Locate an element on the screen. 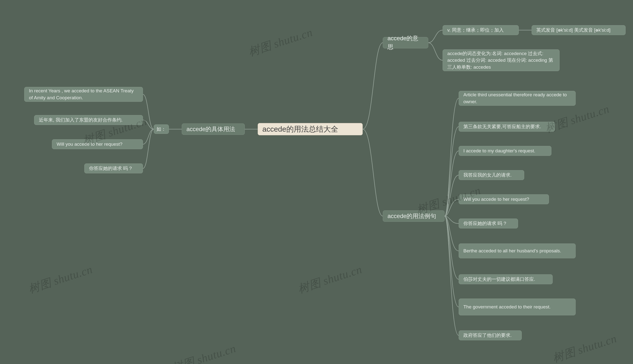 The width and height of the screenshot is (633, 364). example-leaf-0-text: Article third unessential therefore read… is located at coordinates (517, 98).